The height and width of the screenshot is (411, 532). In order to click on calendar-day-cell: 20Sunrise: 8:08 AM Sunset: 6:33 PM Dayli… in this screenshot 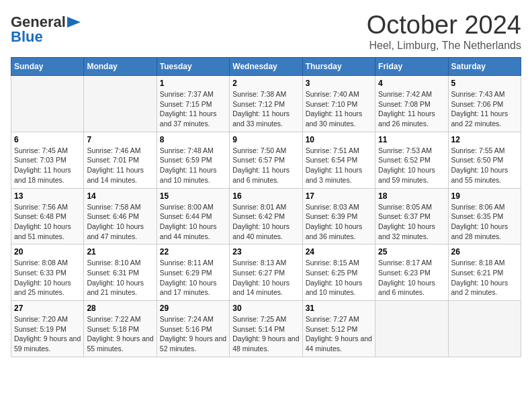, I will do `click(48, 273)`.